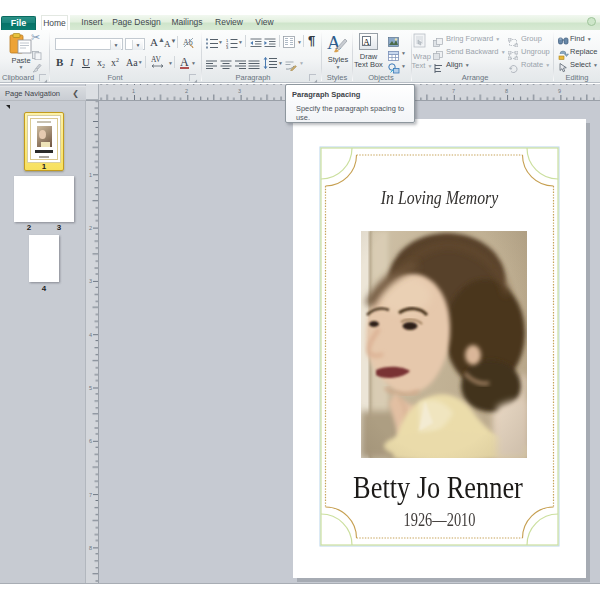 This screenshot has width=600, height=600. Describe the element at coordinates (90, 388) in the screenshot. I see `svg-text: 5` at that location.